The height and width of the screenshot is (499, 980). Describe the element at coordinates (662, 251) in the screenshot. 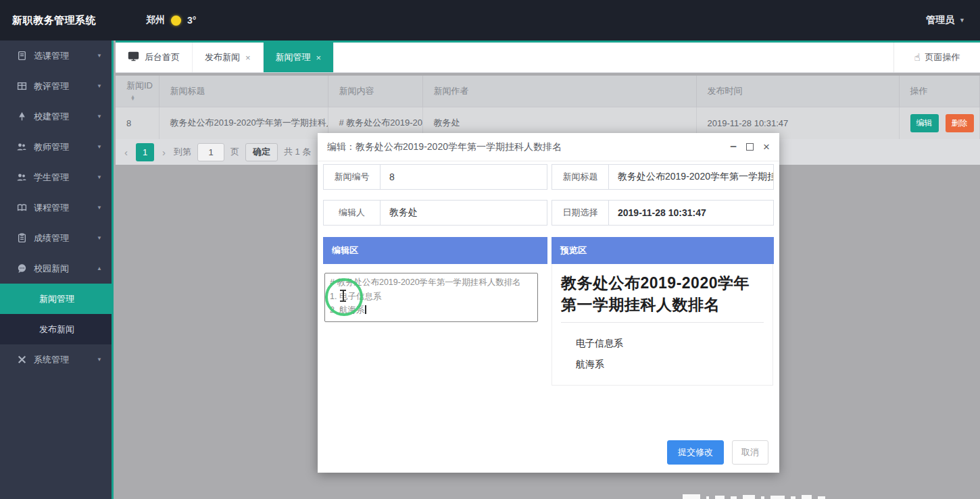

I see `preview-panel-header: 预览区` at that location.